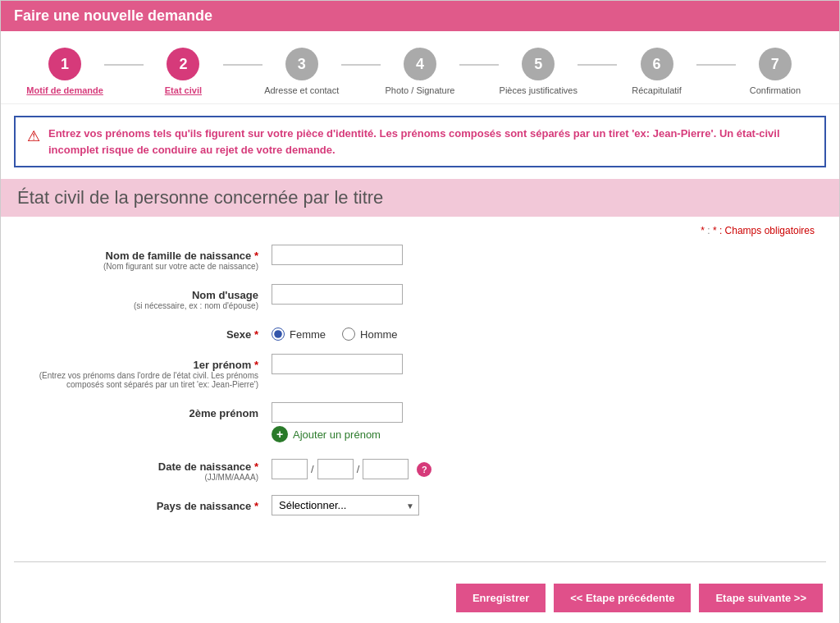 This screenshot has height=623, width=840. What do you see at coordinates (543, 254) in the screenshot?
I see `nom-famille-control` at bounding box center [543, 254].